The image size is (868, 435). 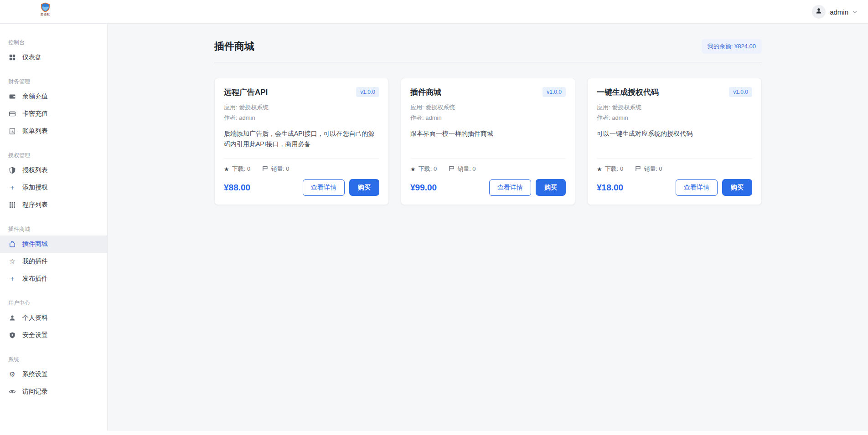 What do you see at coordinates (45, 15) in the screenshot?
I see `logo-text: 爱授权` at bounding box center [45, 15].